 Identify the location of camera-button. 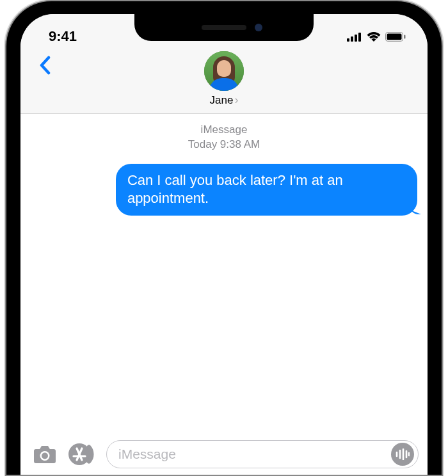
(45, 454).